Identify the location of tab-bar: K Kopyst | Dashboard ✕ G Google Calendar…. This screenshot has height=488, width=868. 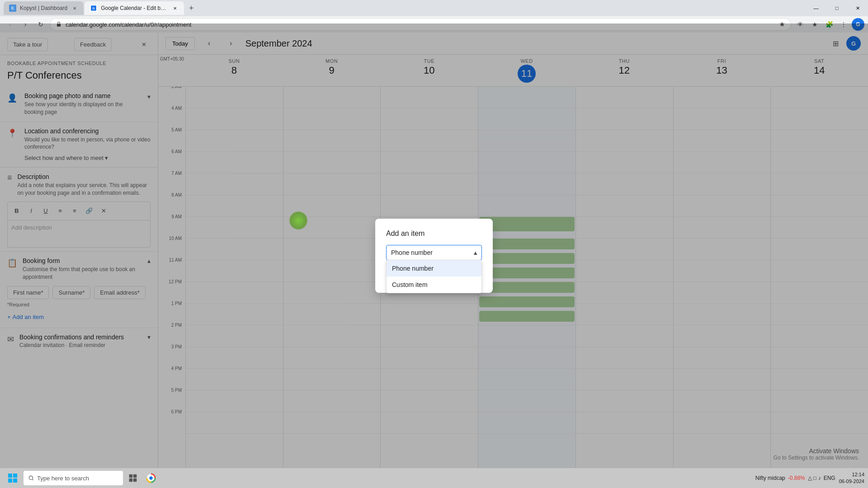
(434, 8).